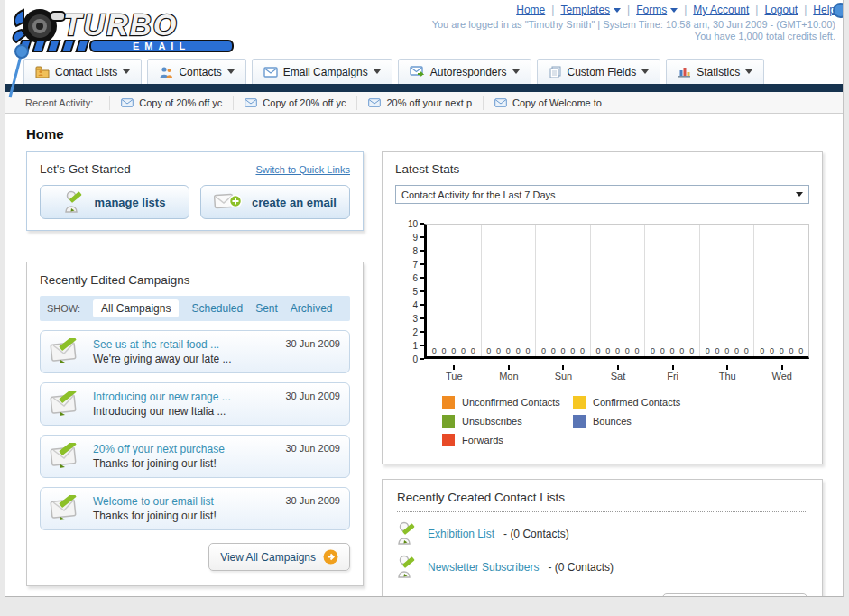 This screenshot has width=849, height=616. Describe the element at coordinates (639, 402) in the screenshot. I see `legend-item: Confirmed Contacts` at that location.